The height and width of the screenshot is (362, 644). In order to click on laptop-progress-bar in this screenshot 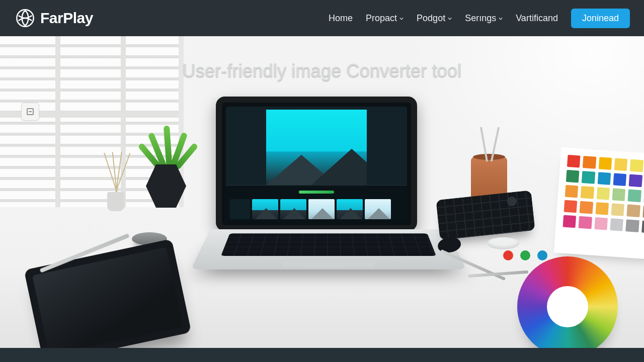, I will do `click(316, 192)`.